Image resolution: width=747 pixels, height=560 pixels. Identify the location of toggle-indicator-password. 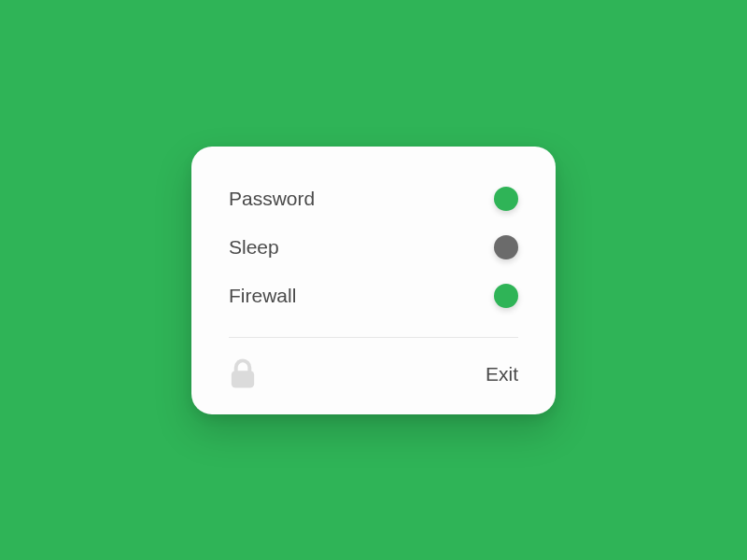
(506, 199).